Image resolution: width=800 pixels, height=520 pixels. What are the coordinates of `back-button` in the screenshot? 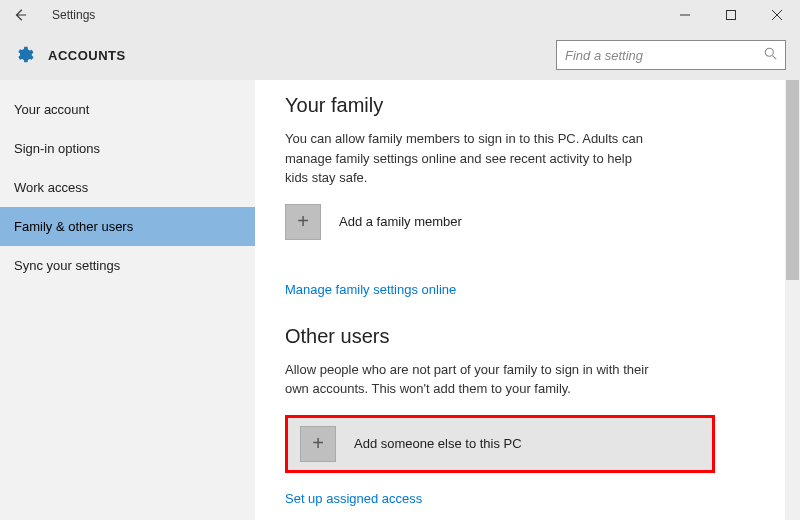 It's located at (20, 15).